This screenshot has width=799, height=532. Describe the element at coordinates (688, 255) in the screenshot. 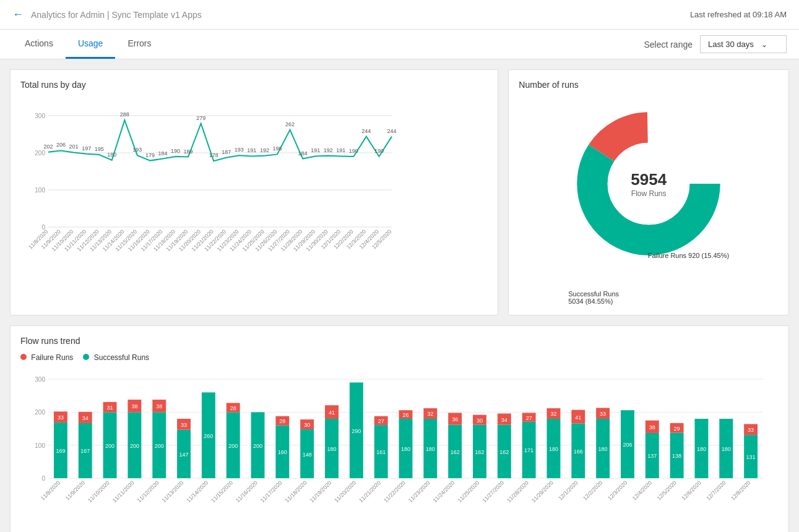

I see `failure-legend-label: Failure Runs 920 (15.45%)` at that location.